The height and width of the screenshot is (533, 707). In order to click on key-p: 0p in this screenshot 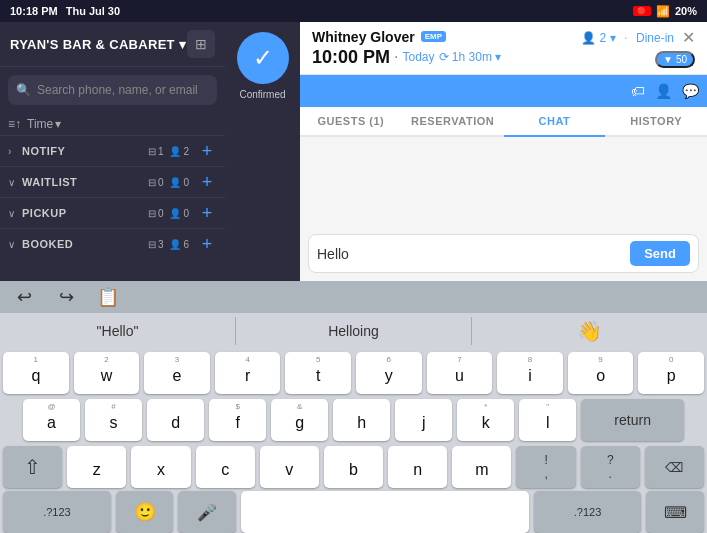, I will do `click(671, 373)`.